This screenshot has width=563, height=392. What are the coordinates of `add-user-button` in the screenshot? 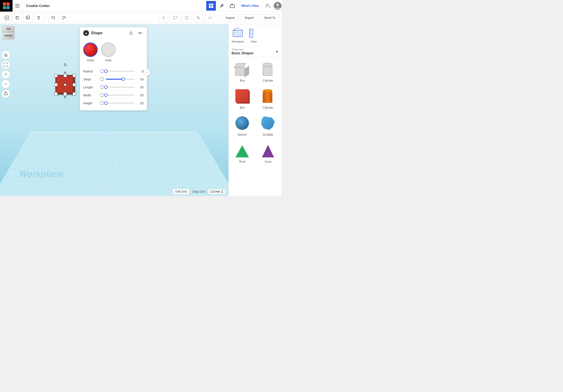 It's located at (268, 6).